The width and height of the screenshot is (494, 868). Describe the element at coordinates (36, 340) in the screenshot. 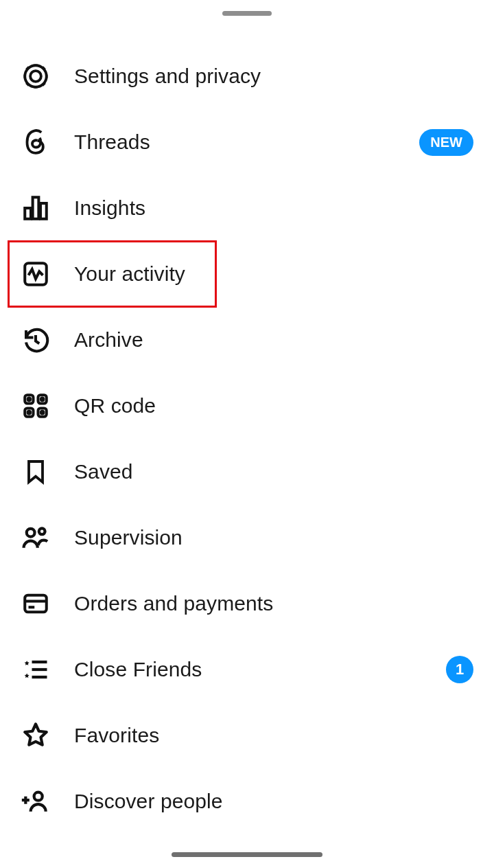

I see `history-icon` at that location.